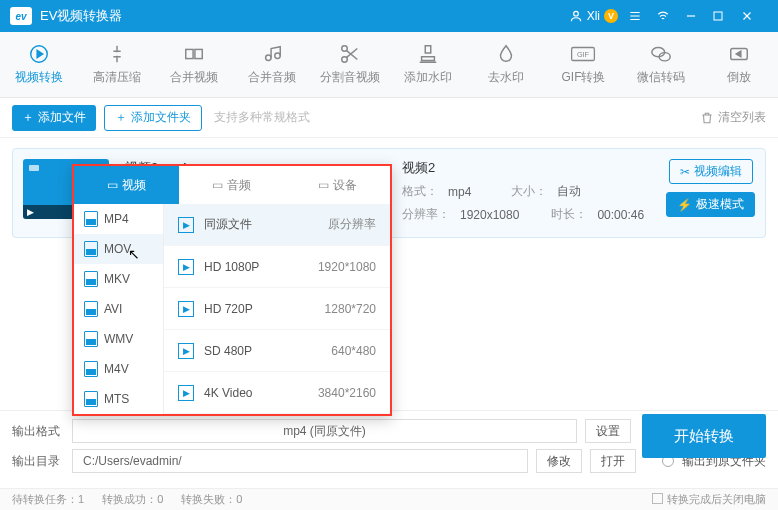 The height and width of the screenshot is (510, 778). What do you see at coordinates (529, 192) in the screenshot?
I see `meta-key: 大小：` at bounding box center [529, 192].